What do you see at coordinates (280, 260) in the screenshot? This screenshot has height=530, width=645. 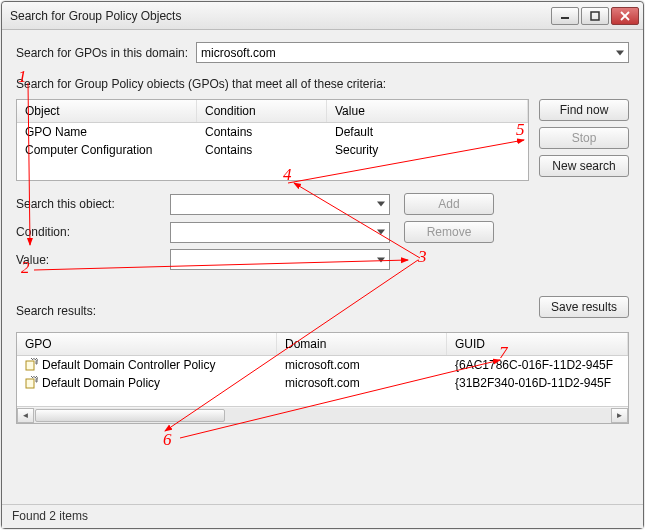 I see `value-combo-wrap` at bounding box center [280, 260].